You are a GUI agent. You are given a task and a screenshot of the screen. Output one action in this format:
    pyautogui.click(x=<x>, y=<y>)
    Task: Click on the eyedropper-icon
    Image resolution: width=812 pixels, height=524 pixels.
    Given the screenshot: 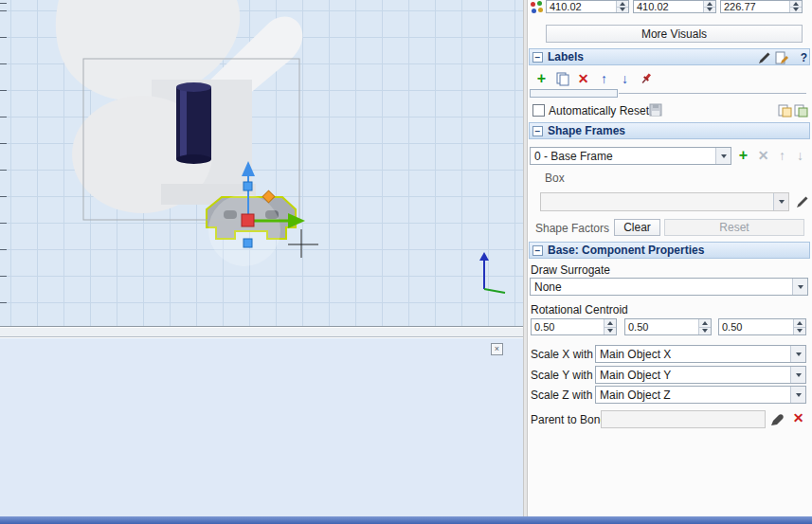 What is the action you would take?
    pyautogui.click(x=777, y=419)
    